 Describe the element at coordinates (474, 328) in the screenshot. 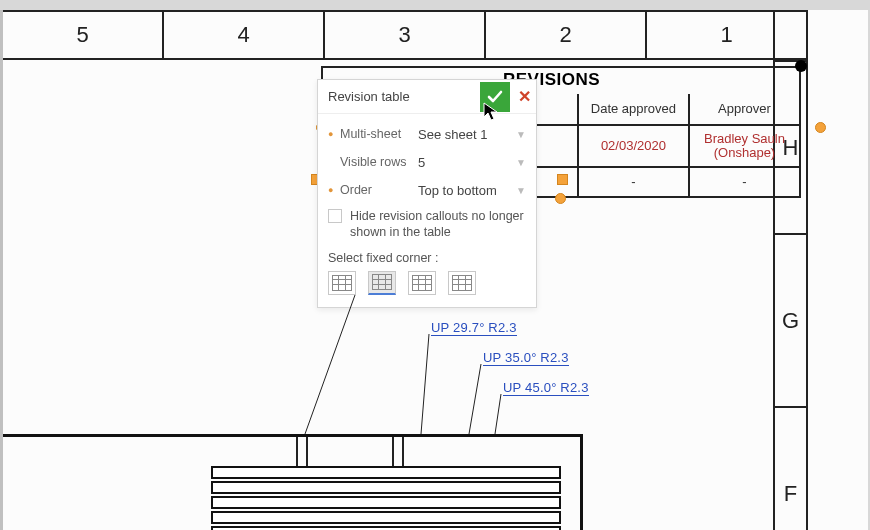

I see `dim-1: UP 29.7° R2.3` at that location.